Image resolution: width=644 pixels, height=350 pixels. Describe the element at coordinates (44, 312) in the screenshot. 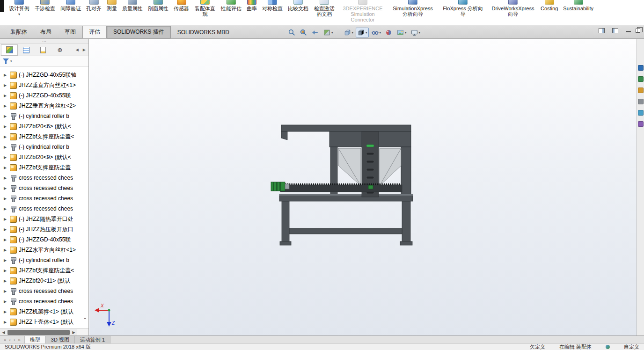

I see `tree-row: ▶ JHZZ机架撑<1> (默认` at that location.